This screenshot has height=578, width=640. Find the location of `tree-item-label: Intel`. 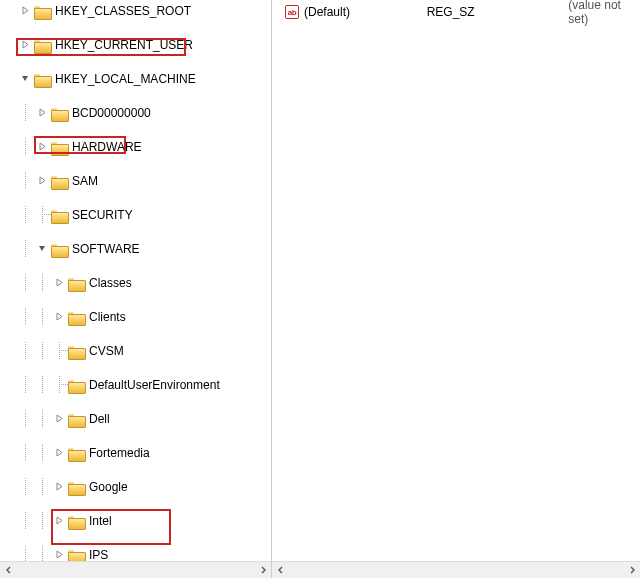

tree-item-label: Intel is located at coordinates (100, 521).